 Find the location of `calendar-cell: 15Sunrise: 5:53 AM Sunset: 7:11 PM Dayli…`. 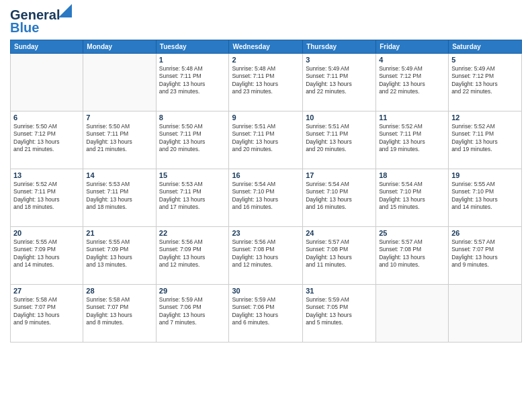

calendar-cell: 15Sunrise: 5:53 AM Sunset: 7:11 PM Dayli… is located at coordinates (192, 198).